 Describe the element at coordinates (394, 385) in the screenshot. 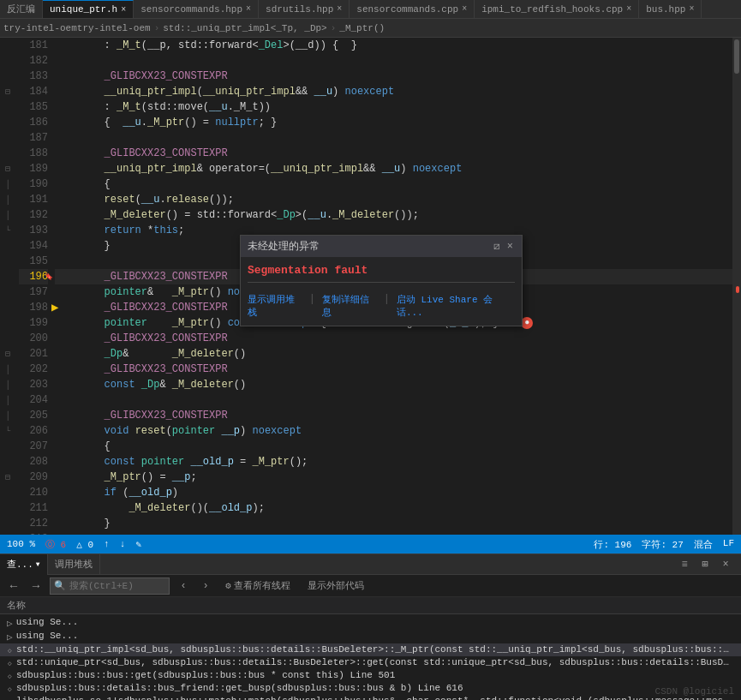

I see `code-line-203: const _Dp& _M_deleter()` at that location.